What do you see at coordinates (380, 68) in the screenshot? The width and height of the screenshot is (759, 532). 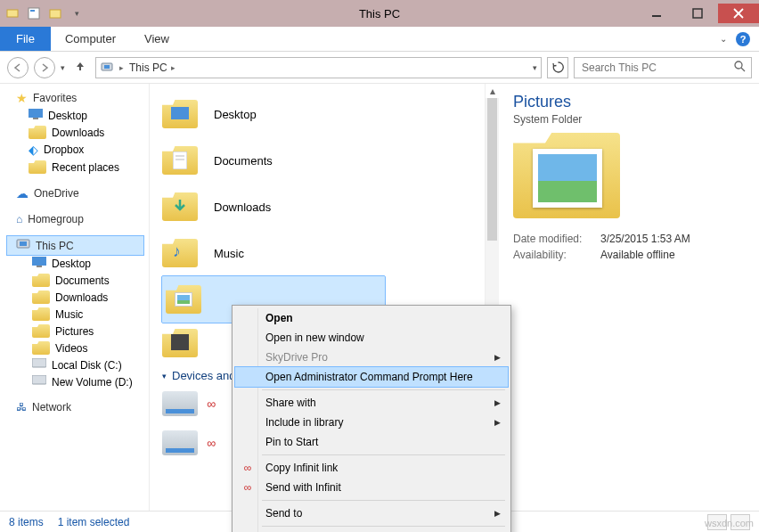 I see `address-bar: ▾ ▸ This PC ▸ ▾` at bounding box center [380, 68].